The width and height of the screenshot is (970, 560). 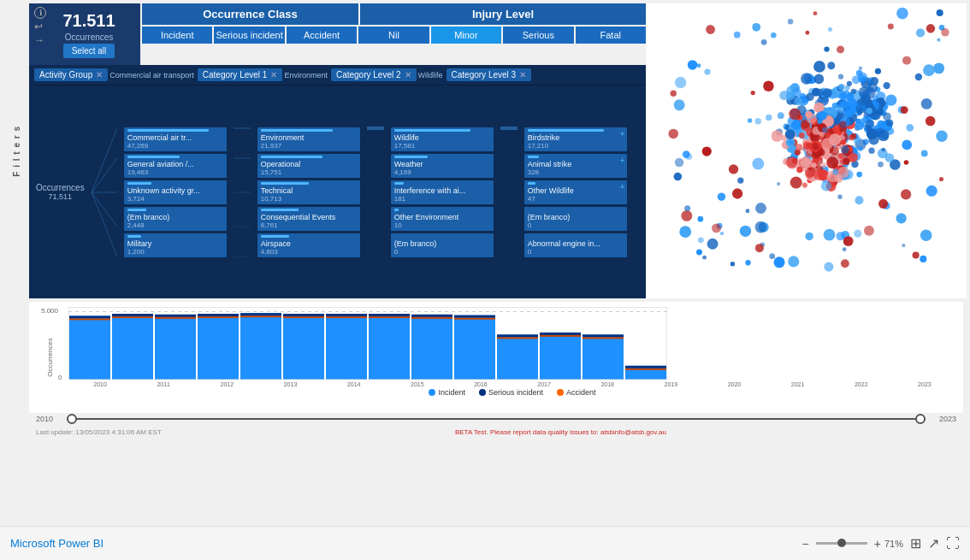 I want to click on sankey-item-commercial: Commercial air tr... 47,269, so click(x=175, y=139).